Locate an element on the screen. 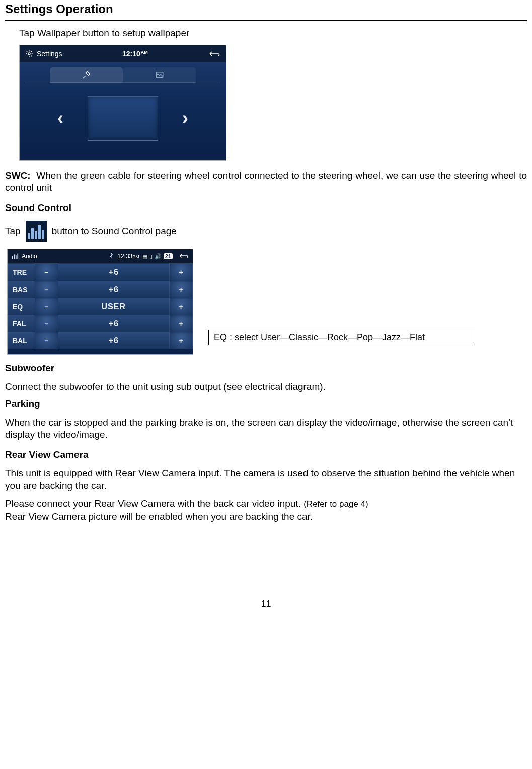 The width and height of the screenshot is (532, 769). audio-row-label: BAS is located at coordinates (21, 290).